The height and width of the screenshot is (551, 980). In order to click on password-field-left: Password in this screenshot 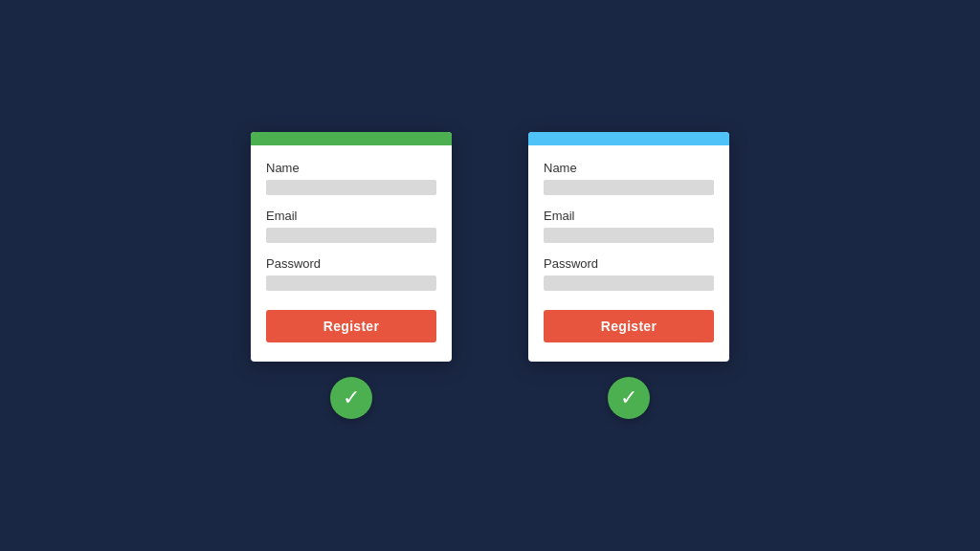, I will do `click(351, 274)`.